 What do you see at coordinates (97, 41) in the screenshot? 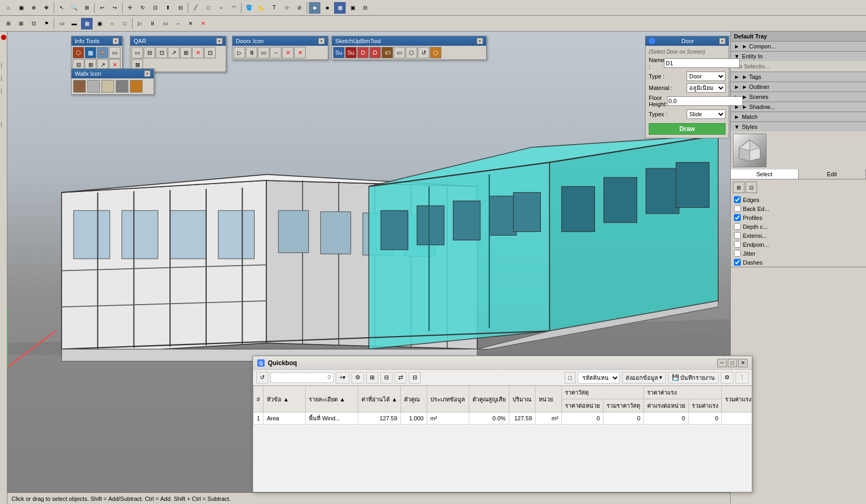
I see `info-tools-panel-header: Info Tools ×` at bounding box center [97, 41].